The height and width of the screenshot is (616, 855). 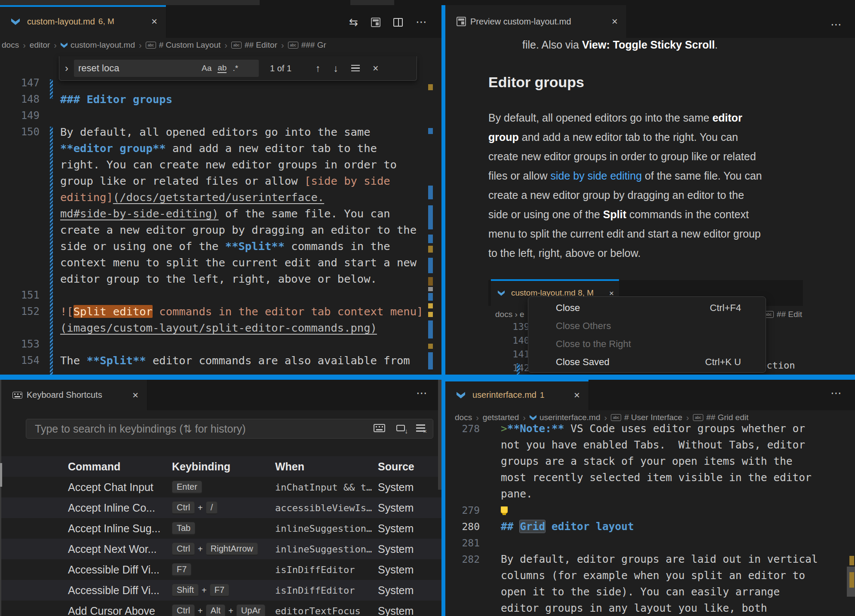 What do you see at coordinates (463, 510) in the screenshot?
I see `line-number: 279` at bounding box center [463, 510].